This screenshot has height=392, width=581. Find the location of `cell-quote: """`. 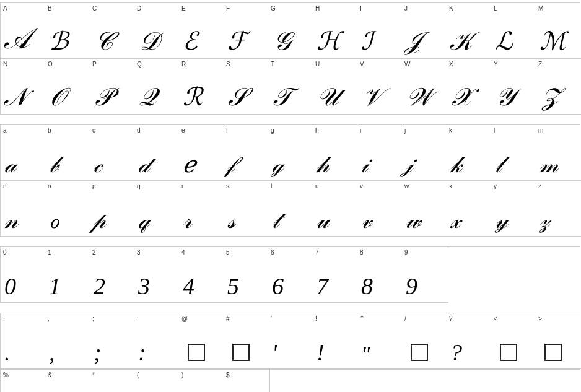

cell-quote: """ is located at coordinates (380, 341).